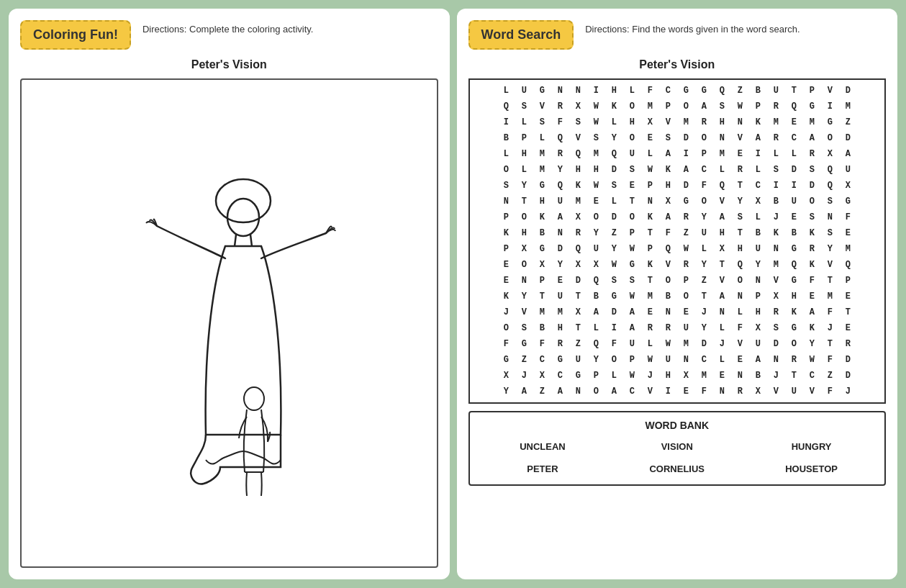  I want to click on grid-cell: V, so click(543, 107).